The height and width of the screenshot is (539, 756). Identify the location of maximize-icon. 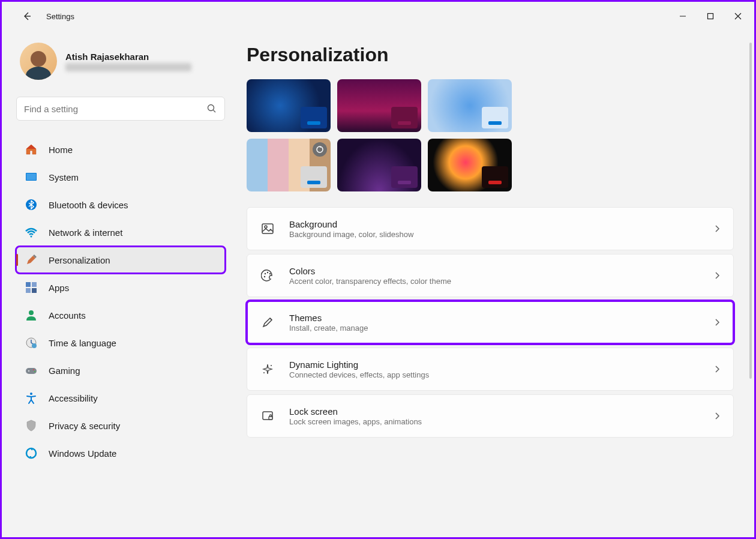
(710, 16).